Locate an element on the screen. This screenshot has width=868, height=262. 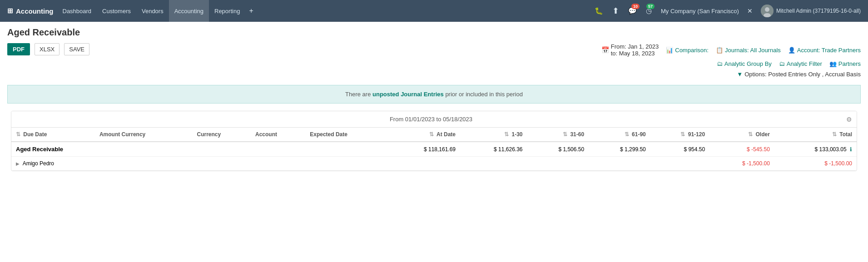
info-icon: ℹ is located at coordinates (851, 149).